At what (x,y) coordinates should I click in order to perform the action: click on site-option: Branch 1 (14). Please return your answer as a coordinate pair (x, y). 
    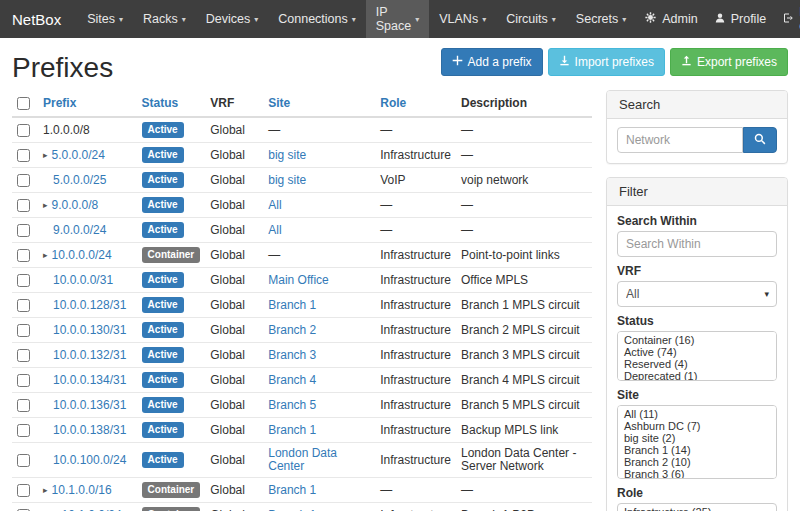
    Looking at the image, I should click on (697, 450).